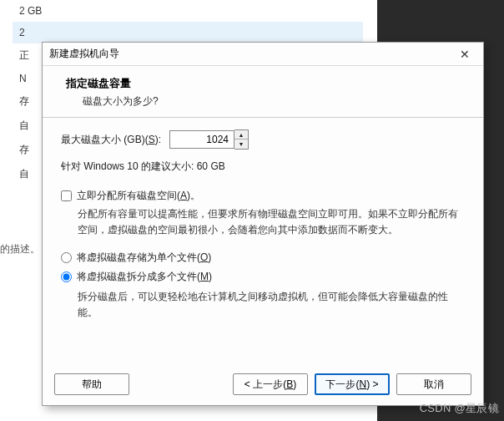  I want to click on watermark: CSDN @星辰镜, so click(459, 408).